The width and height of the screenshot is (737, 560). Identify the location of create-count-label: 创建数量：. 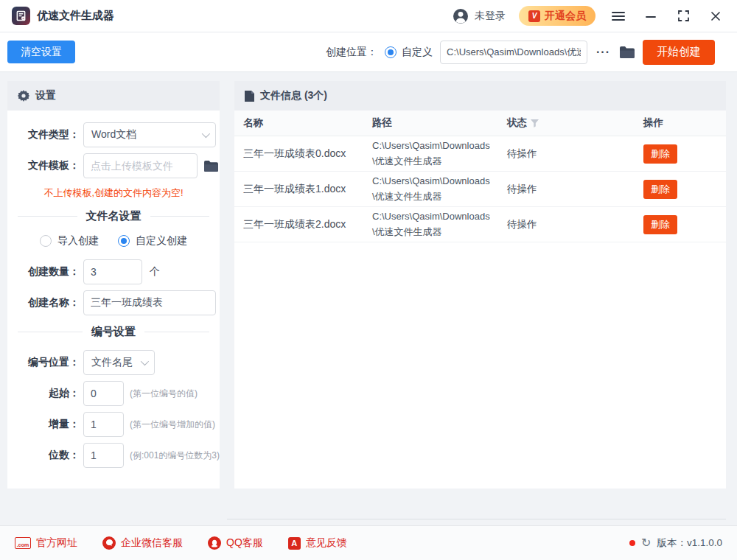
(49, 272).